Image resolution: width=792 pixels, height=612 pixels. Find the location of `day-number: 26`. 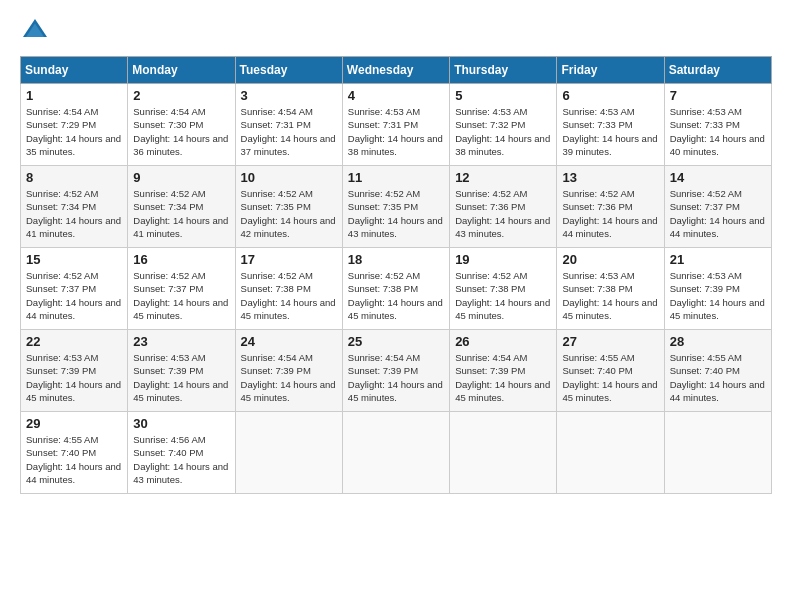

day-number: 26 is located at coordinates (503, 342).